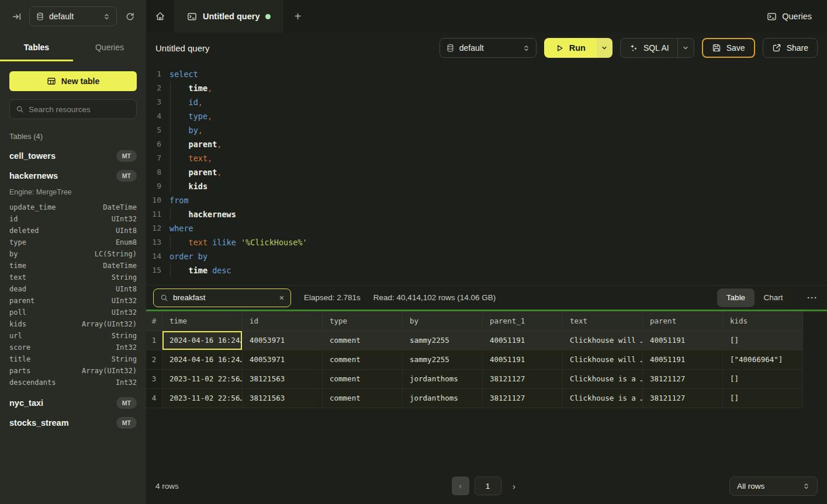 The width and height of the screenshot is (827, 504). I want to click on code-text: time,, so click(191, 88).